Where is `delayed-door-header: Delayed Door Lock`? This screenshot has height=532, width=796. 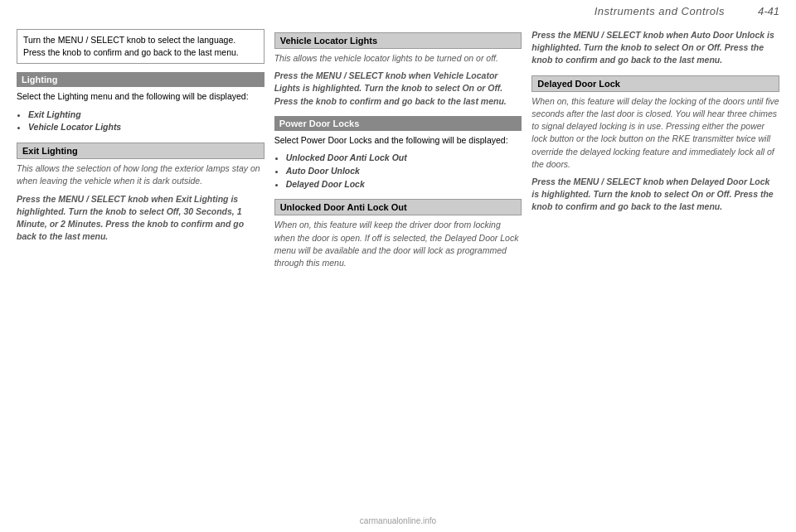 delayed-door-header: Delayed Door Lock is located at coordinates (655, 84).